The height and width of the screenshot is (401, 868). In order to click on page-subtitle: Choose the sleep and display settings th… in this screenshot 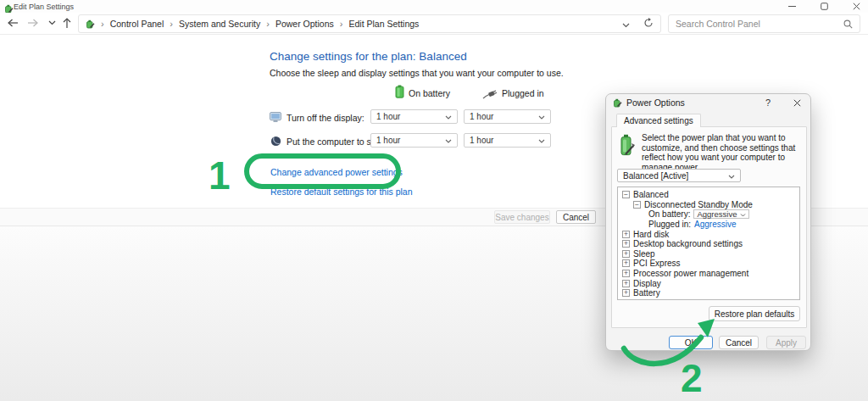, I will do `click(417, 73)`.